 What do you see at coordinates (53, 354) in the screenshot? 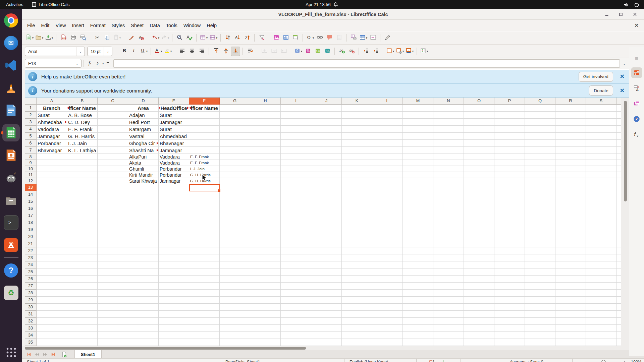
I see `last-sheet-button` at bounding box center [53, 354].